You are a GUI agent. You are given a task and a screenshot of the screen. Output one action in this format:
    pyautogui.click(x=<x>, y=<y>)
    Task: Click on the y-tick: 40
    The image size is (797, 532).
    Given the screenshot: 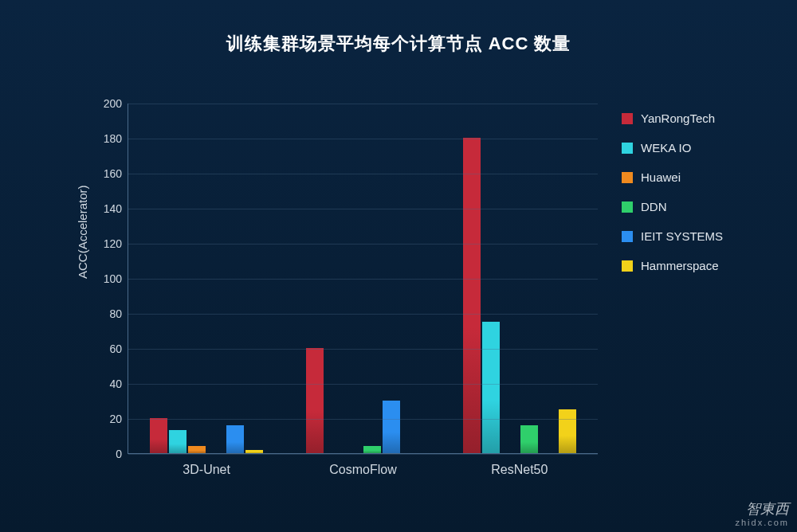 What is the action you would take?
    pyautogui.click(x=112, y=384)
    